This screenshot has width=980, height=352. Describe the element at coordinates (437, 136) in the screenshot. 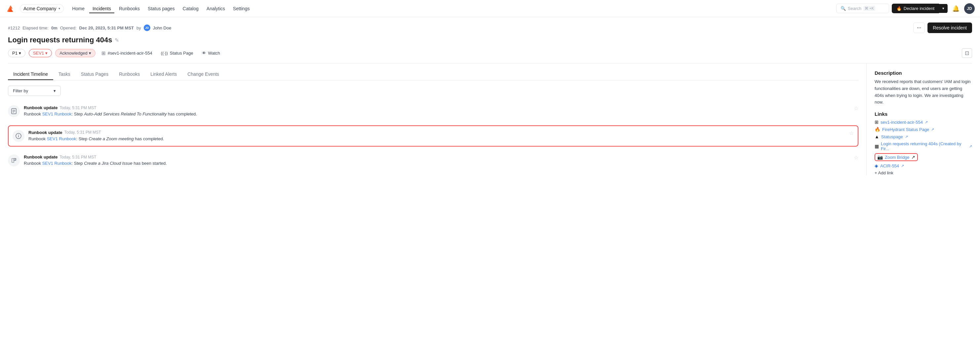

I see `timeline-content-highlighted: Runbook update Today, 5:31 PM MST Runboo…` at that location.